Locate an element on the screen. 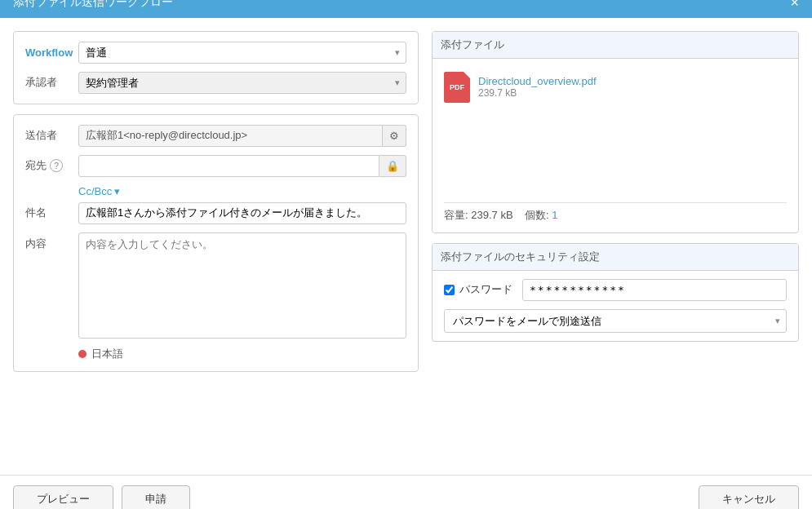 The width and height of the screenshot is (812, 509). body-textarea is located at coordinates (242, 285).